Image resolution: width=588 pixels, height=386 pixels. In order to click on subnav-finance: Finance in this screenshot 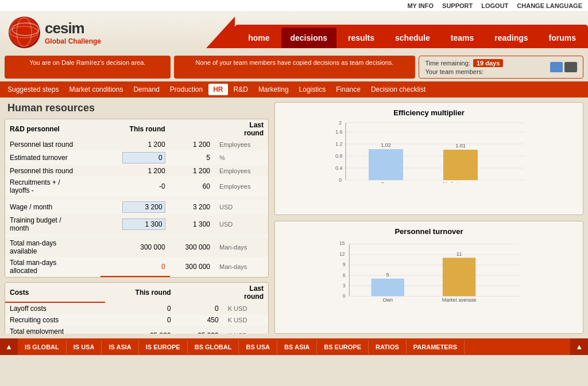, I will do `click(348, 89)`.